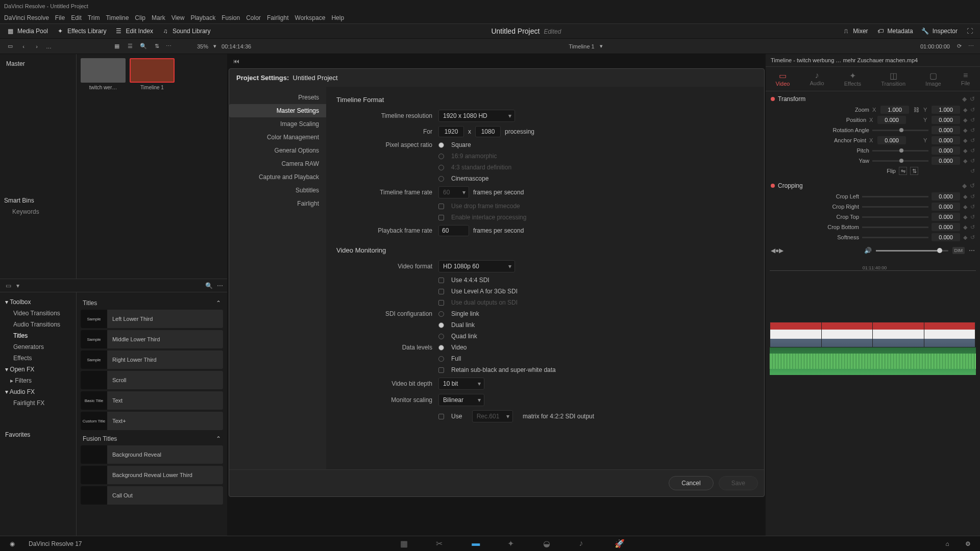 The image size is (980, 551). I want to click on panel-icon: ▭, so click(8, 286).